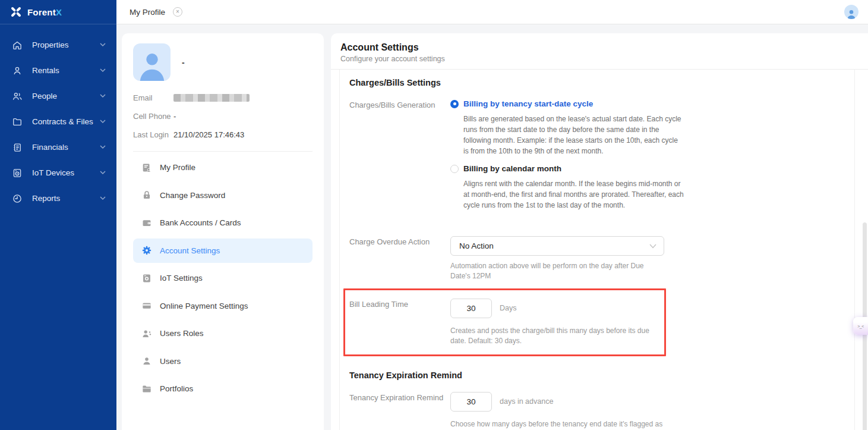 This screenshot has width=868, height=430. What do you see at coordinates (223, 251) in the screenshot?
I see `menu-item-account-settings: Account Settings` at bounding box center [223, 251].